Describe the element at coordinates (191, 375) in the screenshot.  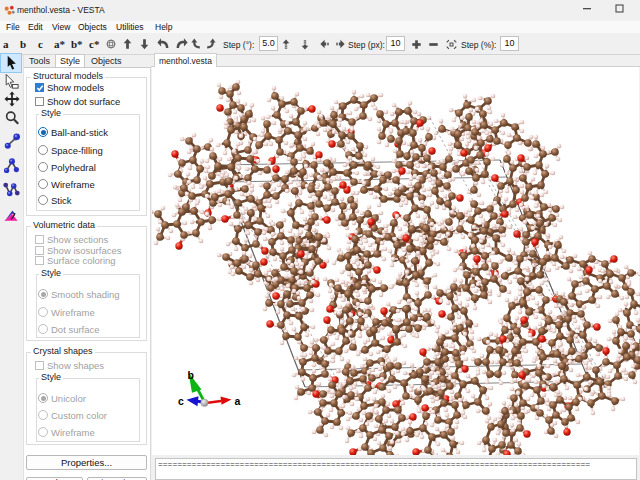
I see `svg-text: b` at that location.